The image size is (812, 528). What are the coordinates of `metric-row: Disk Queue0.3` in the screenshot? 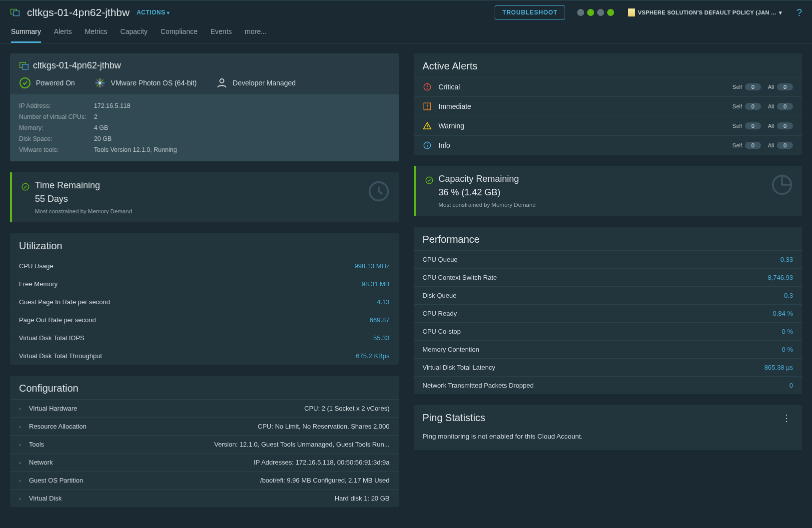 It's located at (608, 295).